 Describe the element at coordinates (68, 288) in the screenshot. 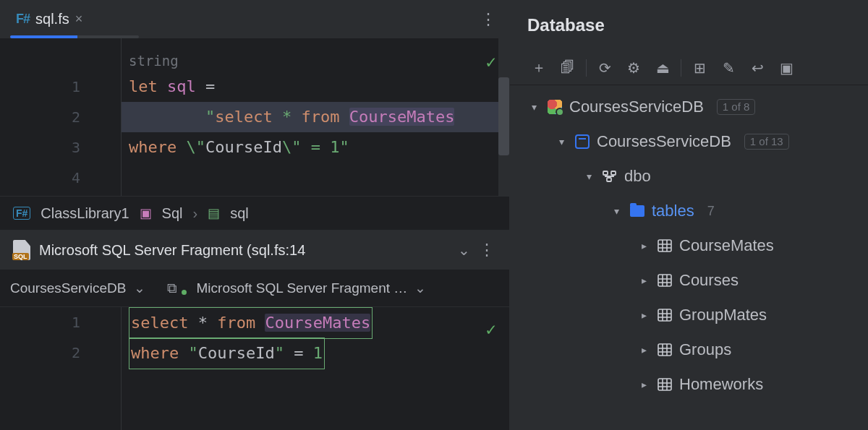

I see `datasource-name: CoursesServiceDB` at that location.